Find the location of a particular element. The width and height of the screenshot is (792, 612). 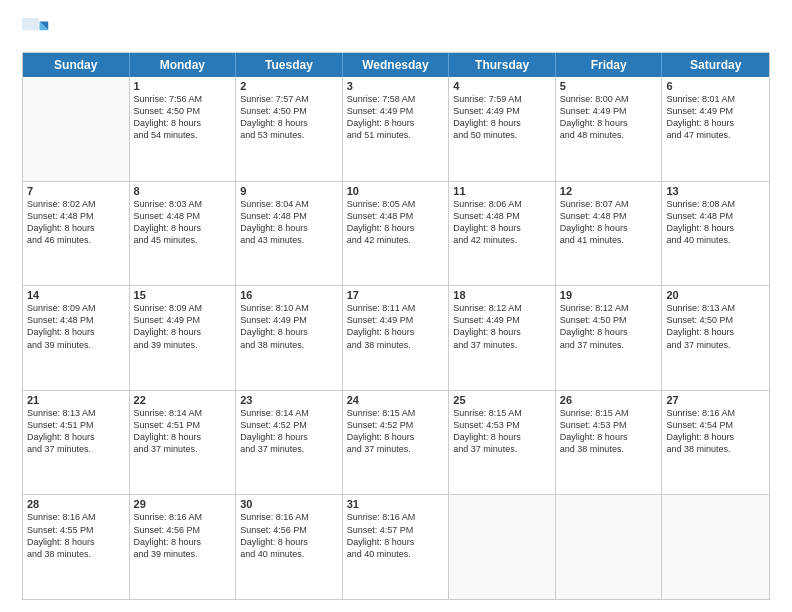

day-number: 27 is located at coordinates (716, 400).